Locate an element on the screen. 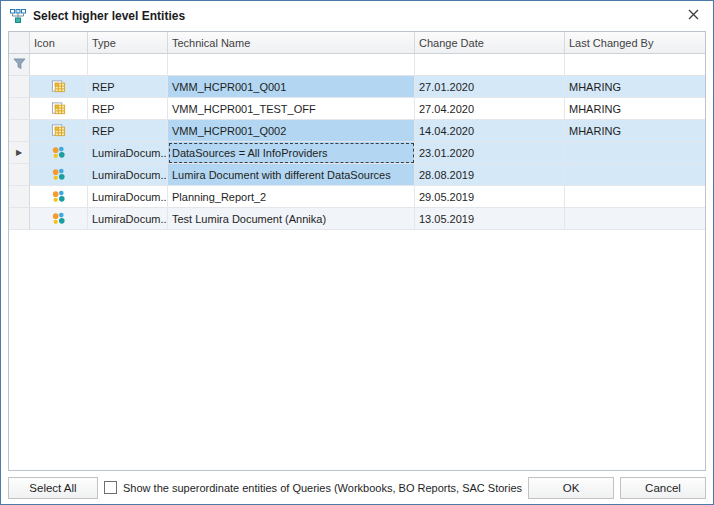  row-indicator: ▶ is located at coordinates (20, 153).